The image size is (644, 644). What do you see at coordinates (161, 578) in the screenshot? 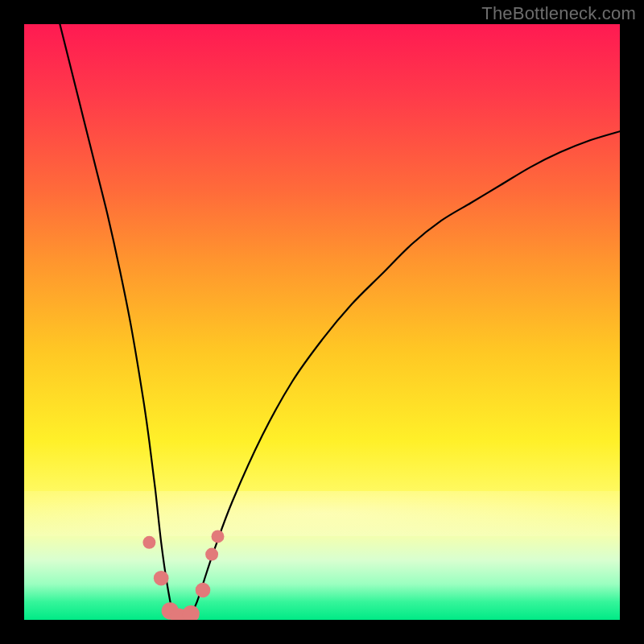
I see `marker-left-lower-dot` at bounding box center [161, 578].